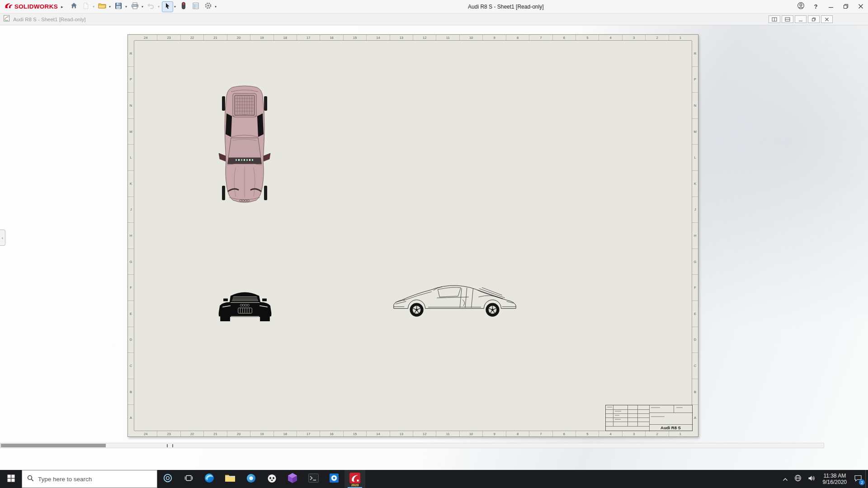  I want to click on zone-label: M, so click(695, 132).